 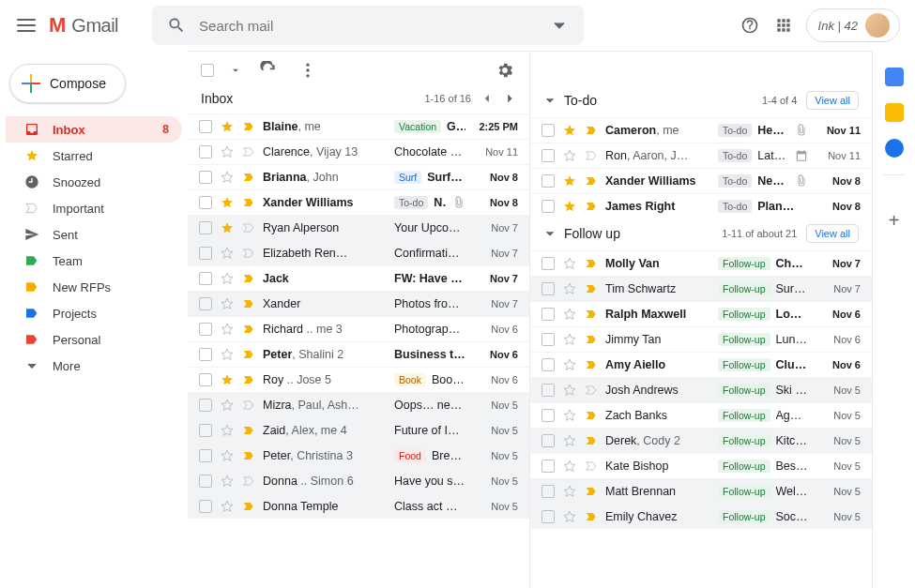 I want to click on refresh-button, so click(x=268, y=70).